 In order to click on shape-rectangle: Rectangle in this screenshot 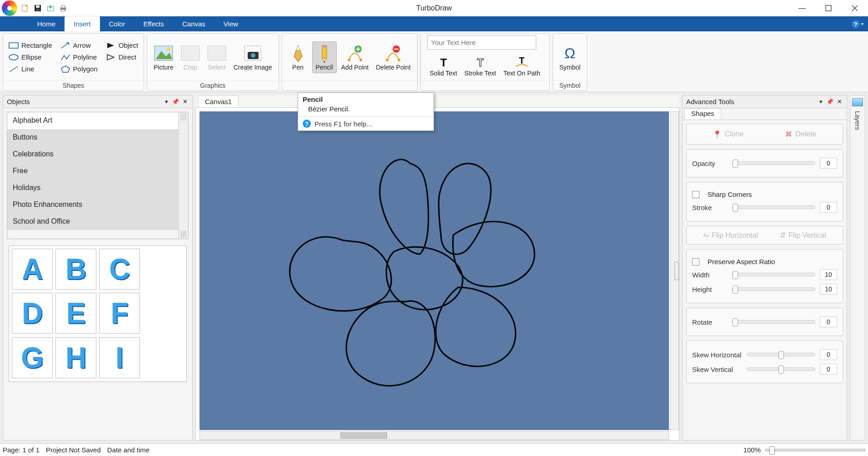, I will do `click(30, 45)`.